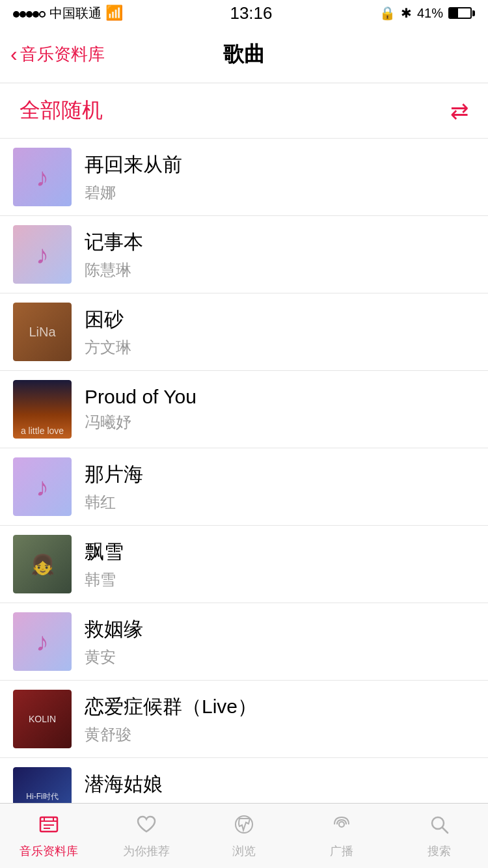  What do you see at coordinates (280, 630) in the screenshot?
I see `song-title: 救姻缘` at bounding box center [280, 630].